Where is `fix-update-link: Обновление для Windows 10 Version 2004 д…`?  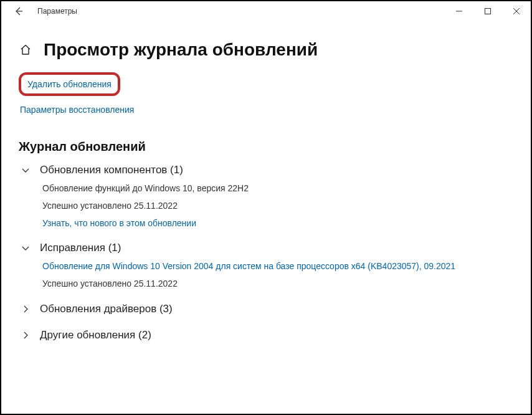 fix-update-link: Обновление для Windows 10 Version 2004 д… is located at coordinates (278, 267).